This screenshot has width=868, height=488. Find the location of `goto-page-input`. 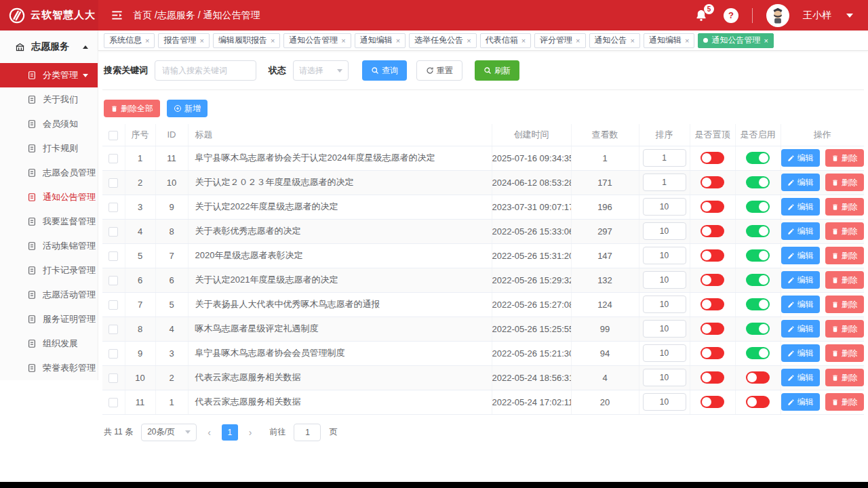

goto-page-input is located at coordinates (307, 432).